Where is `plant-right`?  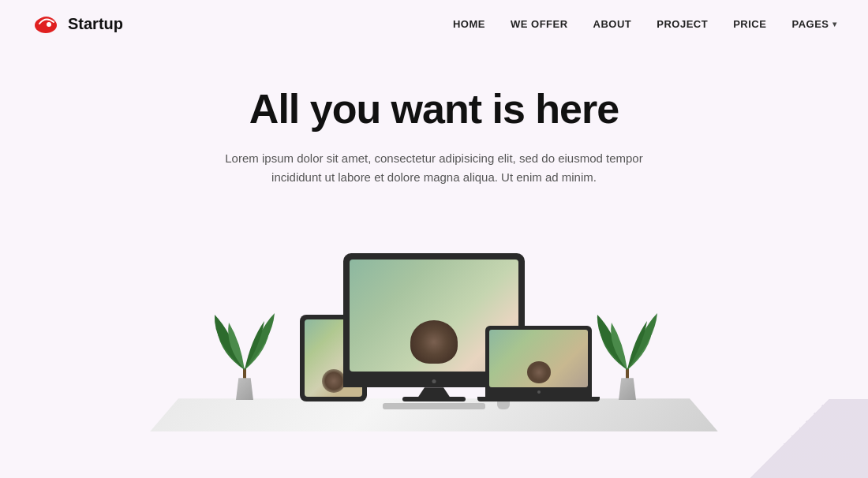 plant-right is located at coordinates (627, 353).